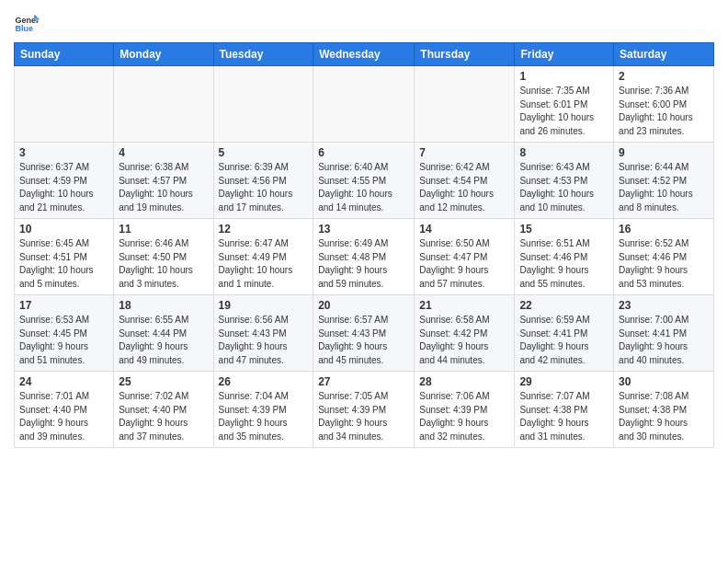 The width and height of the screenshot is (728, 563). I want to click on day-number: 27, so click(364, 382).